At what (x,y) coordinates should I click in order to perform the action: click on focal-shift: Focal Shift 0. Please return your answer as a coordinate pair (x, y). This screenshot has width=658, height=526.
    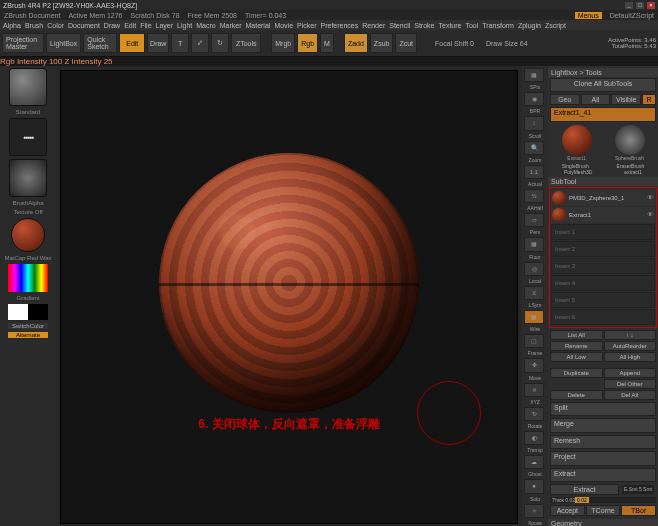
    Looking at the image, I should click on (454, 44).